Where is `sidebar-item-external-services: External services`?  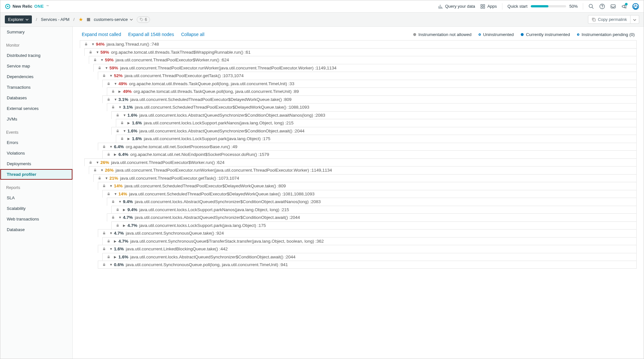 sidebar-item-external-services: External services is located at coordinates (36, 109).